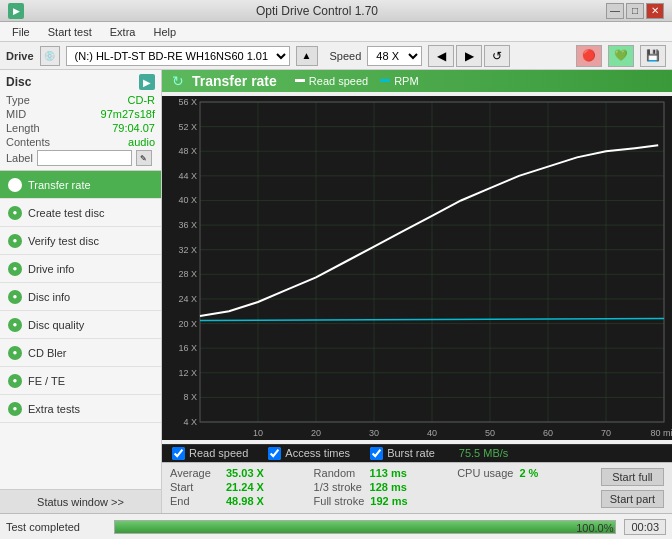 The height and width of the screenshot is (539, 672). Describe the element at coordinates (589, 56) in the screenshot. I see `disc-icon-button: 🔴` at that location.